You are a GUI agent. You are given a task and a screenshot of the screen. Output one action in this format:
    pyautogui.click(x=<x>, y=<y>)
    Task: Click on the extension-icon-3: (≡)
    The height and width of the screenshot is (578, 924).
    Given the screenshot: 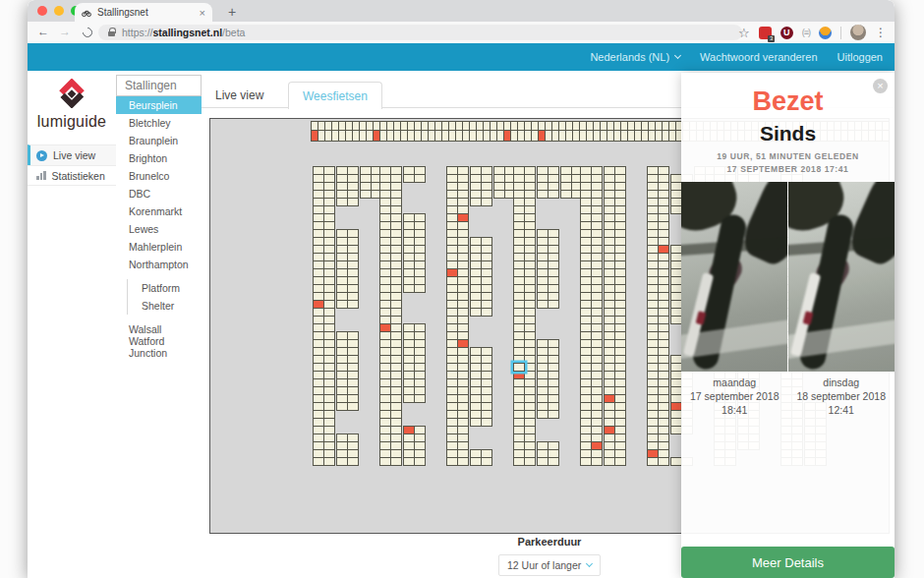 What is the action you would take?
    pyautogui.click(x=806, y=32)
    